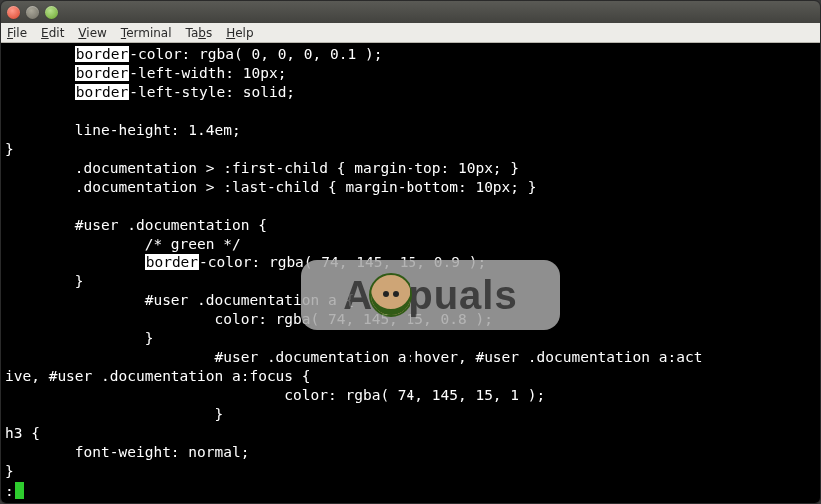 Image resolution: width=821 pixels, height=504 pixels. What do you see at coordinates (17, 33) in the screenshot?
I see `menu-file: File` at bounding box center [17, 33].